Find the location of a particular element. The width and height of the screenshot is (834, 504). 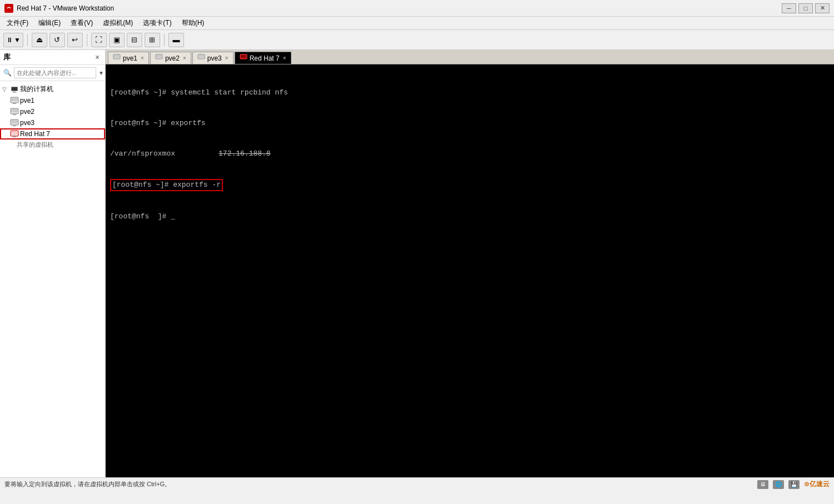

terminal-line-5: [root@nfs ]# _ is located at coordinates (470, 217).